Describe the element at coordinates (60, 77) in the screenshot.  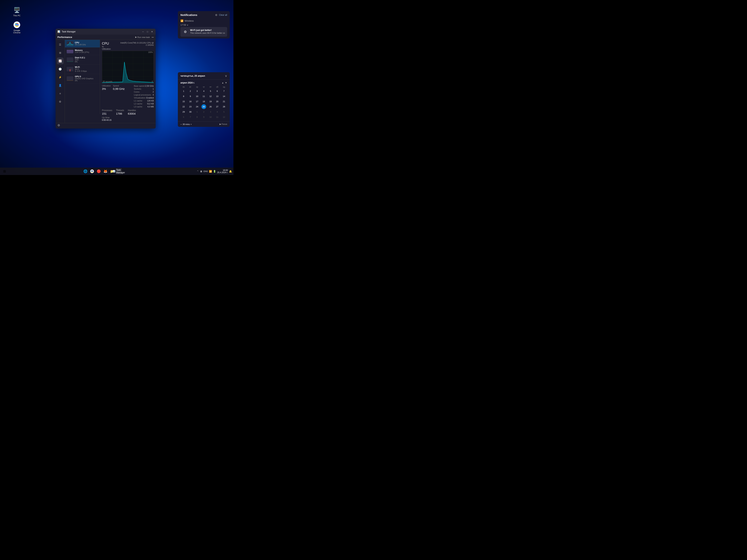
I see `sidebar-startup-icon: ⚡` at that location.